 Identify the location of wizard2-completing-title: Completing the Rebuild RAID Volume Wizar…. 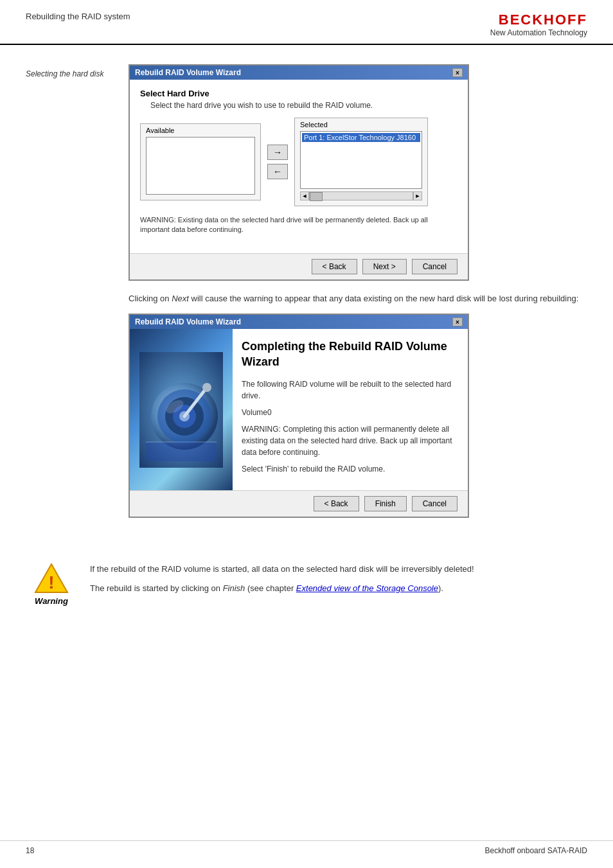
(350, 355).